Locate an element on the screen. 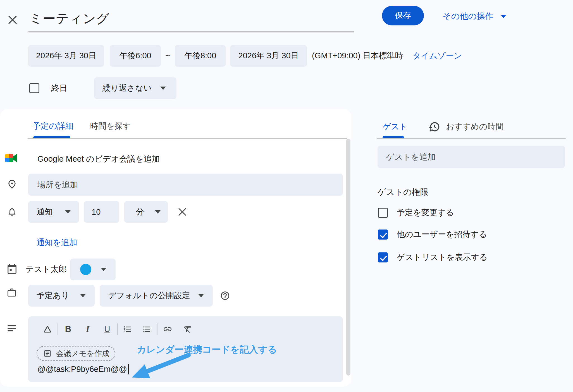 Image resolution: width=573 pixels, height=392 pixels. permission-label: 予定を変更する is located at coordinates (426, 213).